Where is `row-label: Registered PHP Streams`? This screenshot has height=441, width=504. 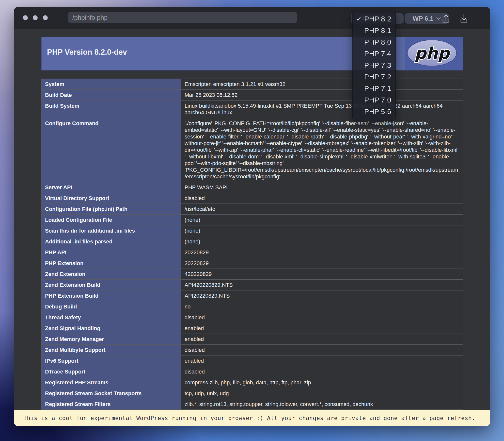
row-label: Registered PHP Streams is located at coordinates (111, 382).